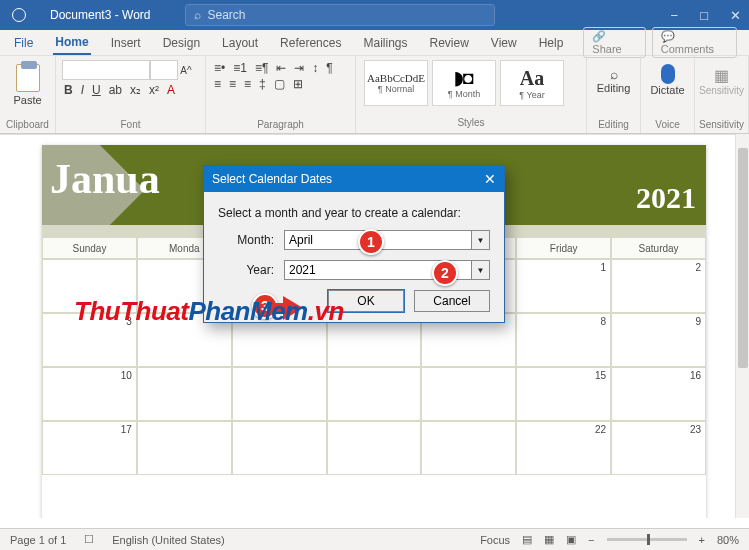 This screenshot has width=749, height=550. I want to click on sort-button: ↕, so click(315, 68).